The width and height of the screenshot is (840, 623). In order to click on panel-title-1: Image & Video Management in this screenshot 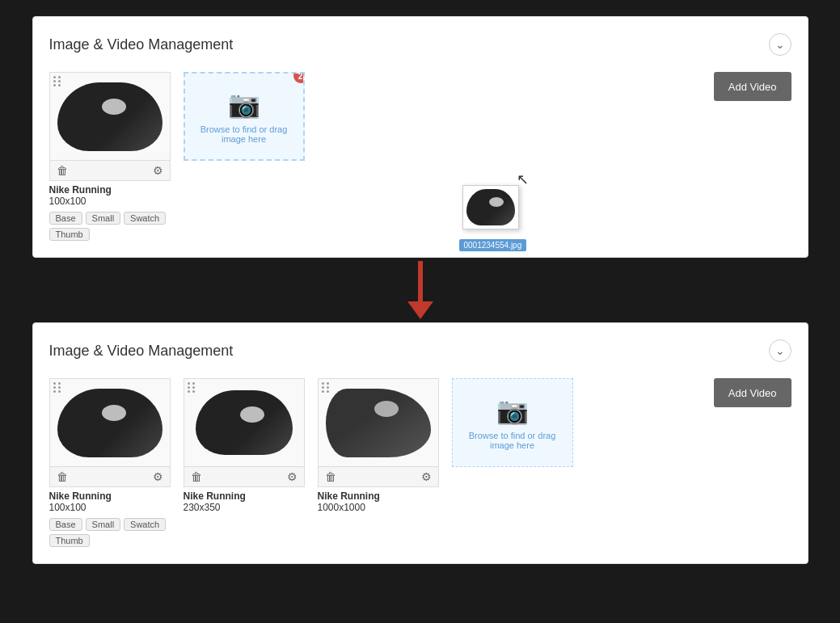, I will do `click(141, 45)`.